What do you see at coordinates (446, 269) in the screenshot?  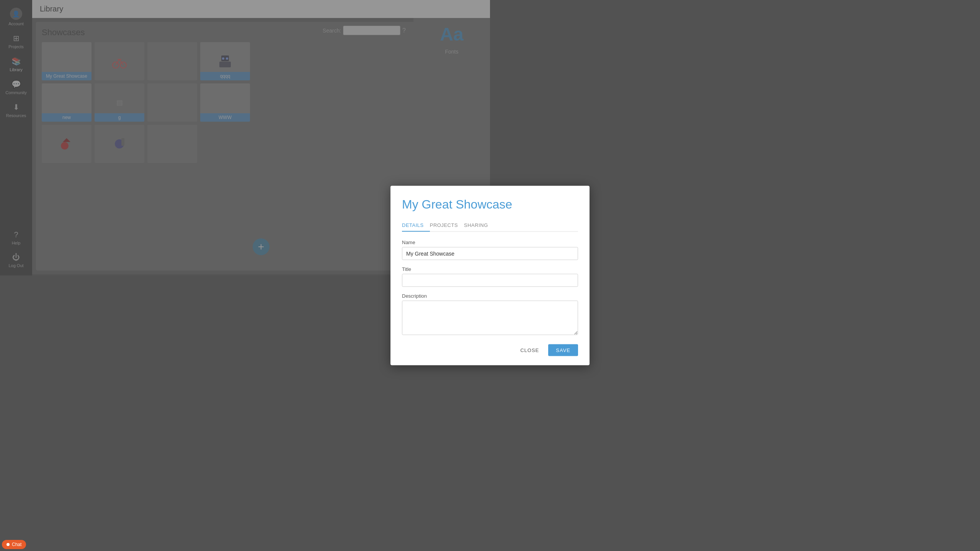 I see `title-label: Title` at bounding box center [446, 269].